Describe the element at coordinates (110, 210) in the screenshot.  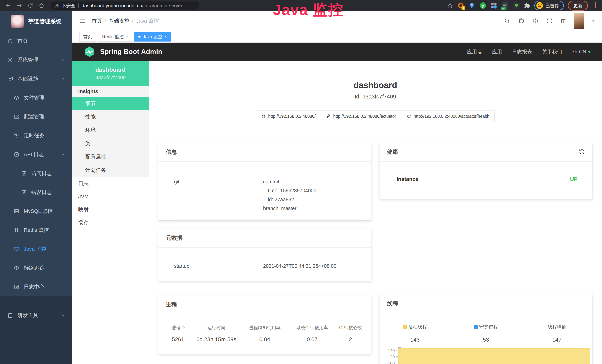
I see `sba-item-mappings: 映射` at that location.